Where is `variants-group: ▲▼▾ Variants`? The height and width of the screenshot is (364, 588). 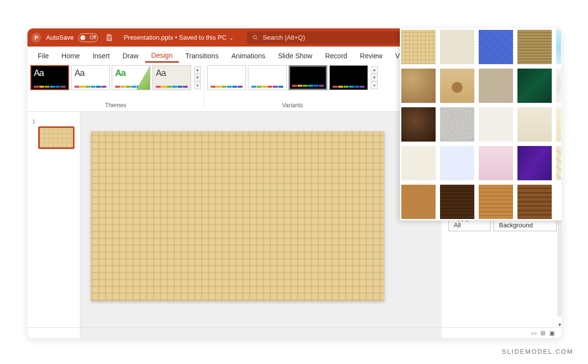
variants-group: ▲▼▾ Variants is located at coordinates (293, 87).